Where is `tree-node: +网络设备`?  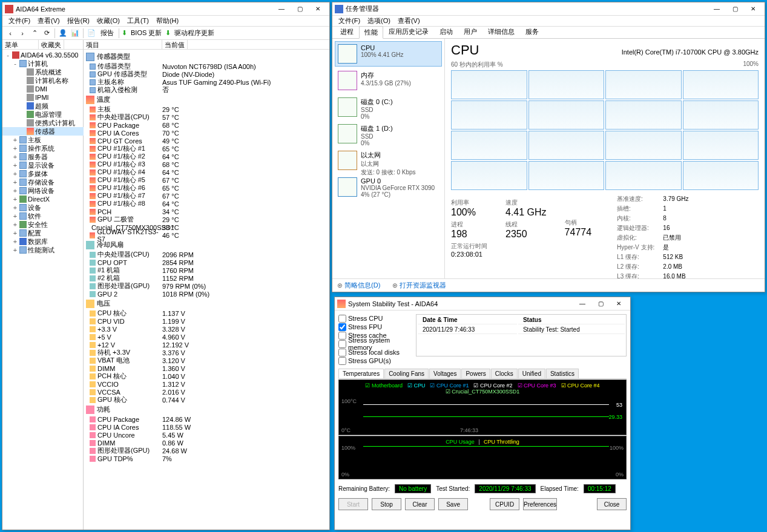
tree-node: +网络设备 is located at coordinates (43, 191).